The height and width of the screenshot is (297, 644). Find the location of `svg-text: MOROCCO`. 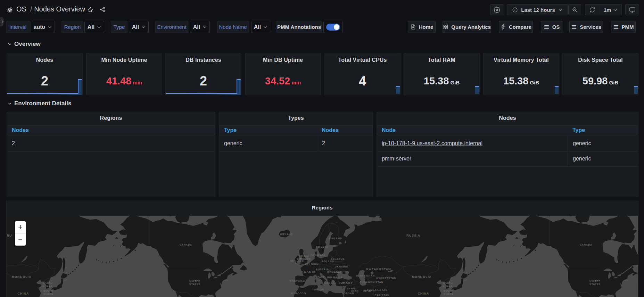

svg-text: MOROCCO is located at coordinates (298, 294).